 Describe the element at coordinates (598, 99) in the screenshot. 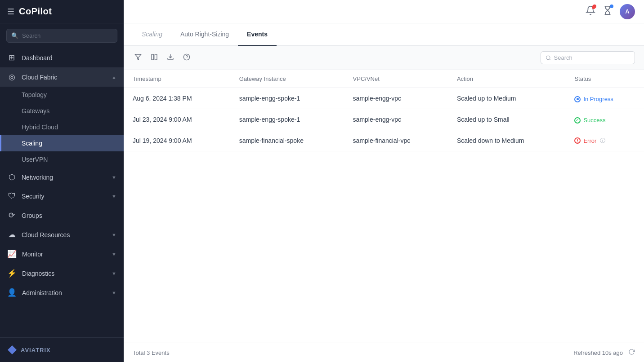

I see `status-label: In Progress` at that location.